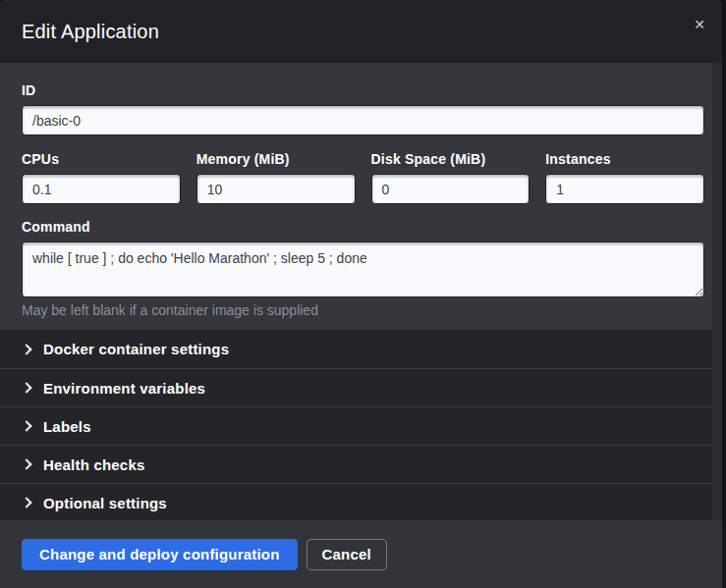 The height and width of the screenshot is (588, 726). What do you see at coordinates (362, 426) in the screenshot?
I see `section-labels: Labels` at bounding box center [362, 426].